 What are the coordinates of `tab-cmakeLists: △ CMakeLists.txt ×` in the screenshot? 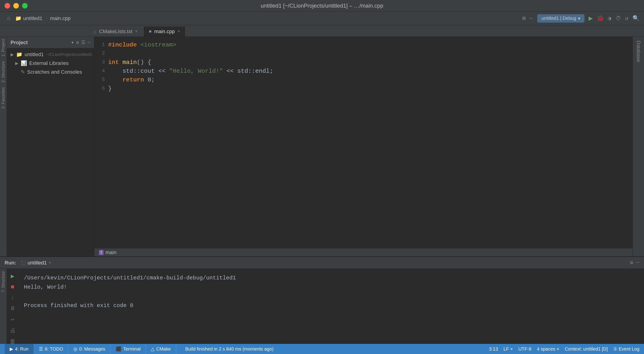 It's located at (116, 31).